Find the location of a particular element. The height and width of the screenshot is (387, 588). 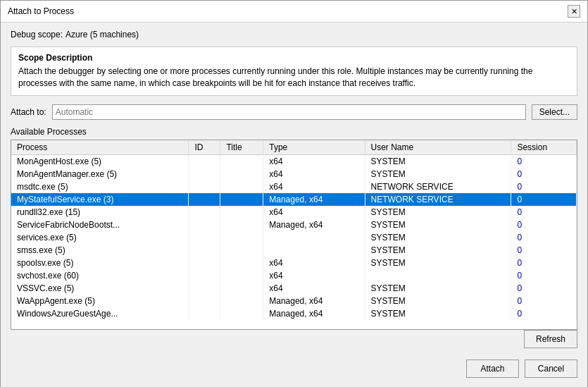

table-row: smss.exe (5)SYSTEM0 is located at coordinates (294, 250).